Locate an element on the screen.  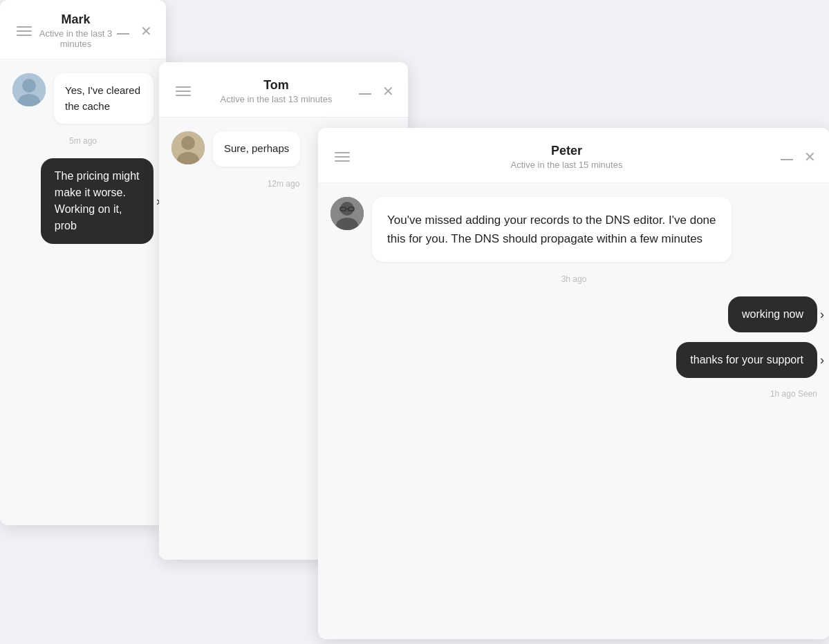
chat-header-peter: Peter Active in the last 15 minutes ✕ is located at coordinates (574, 155).